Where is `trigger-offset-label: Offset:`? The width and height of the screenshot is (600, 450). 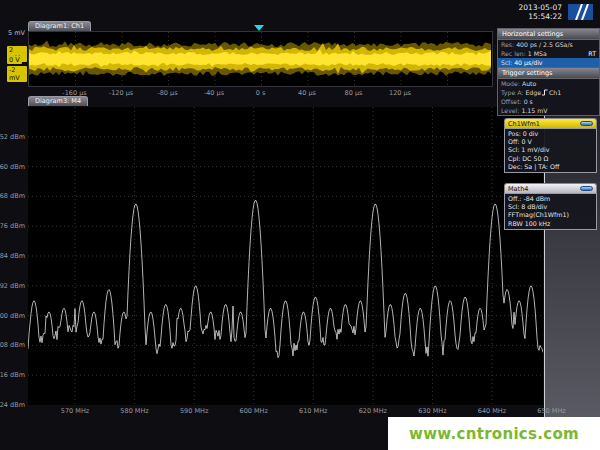 trigger-offset-label: Offset: is located at coordinates (512, 102).